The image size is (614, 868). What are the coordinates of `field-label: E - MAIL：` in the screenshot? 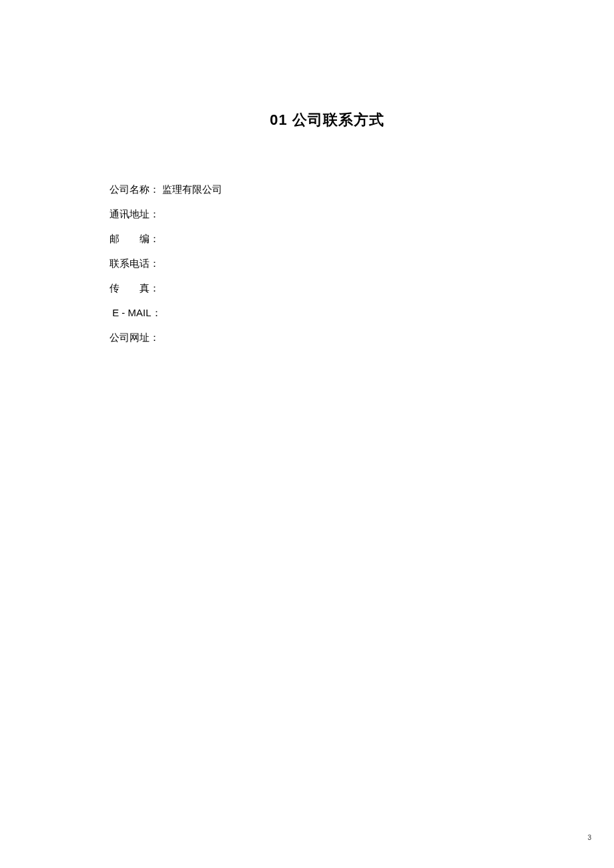 It's located at (135, 312).